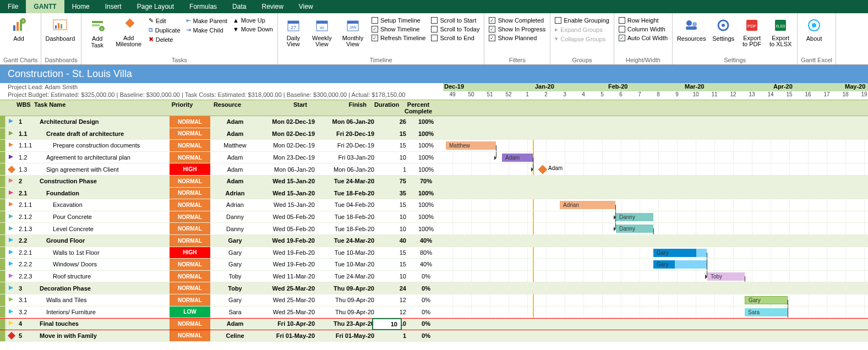  What do you see at coordinates (293, 32) in the screenshot?
I see `daily-view-button: 27 Daily View` at bounding box center [293, 32].